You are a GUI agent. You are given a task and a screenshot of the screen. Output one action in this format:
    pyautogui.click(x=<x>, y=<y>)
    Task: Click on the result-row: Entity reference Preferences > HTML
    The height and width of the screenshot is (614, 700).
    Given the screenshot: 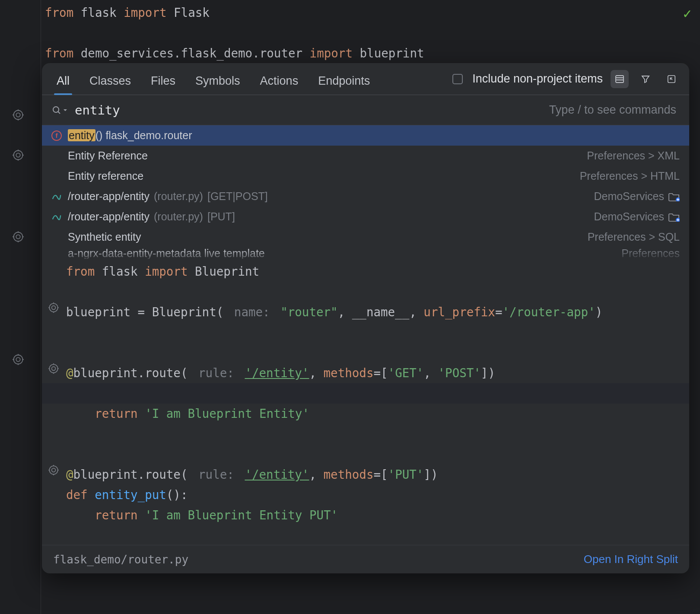 What is the action you would take?
    pyautogui.click(x=366, y=176)
    